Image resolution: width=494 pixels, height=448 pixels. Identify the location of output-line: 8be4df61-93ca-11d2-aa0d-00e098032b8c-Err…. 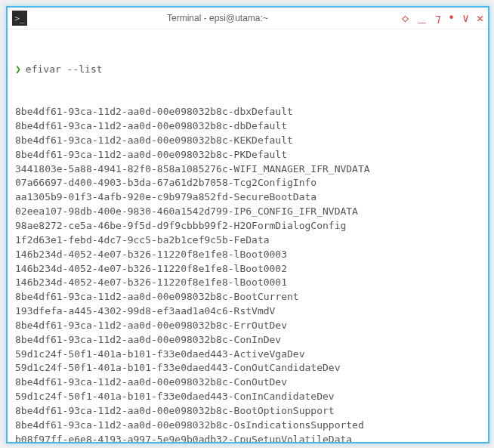
(248, 326).